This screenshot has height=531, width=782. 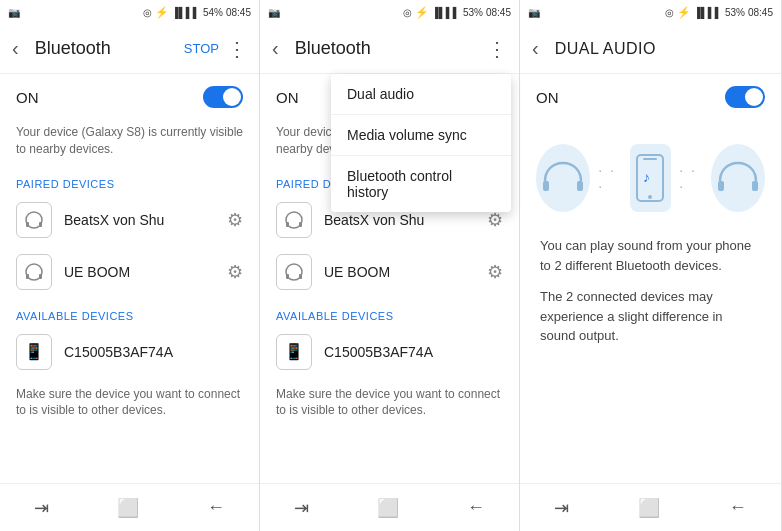 I want to click on battery-percent-3: 53%, so click(x=735, y=12).